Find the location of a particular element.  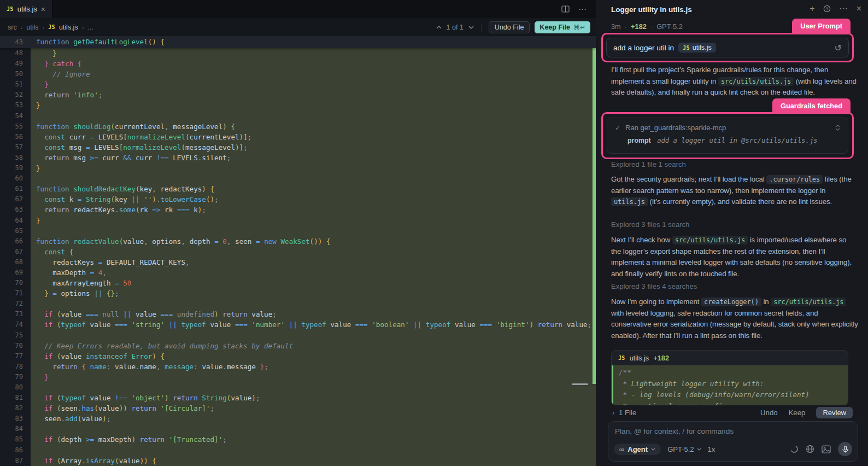

agent-mode-selector: ∞ Agent is located at coordinates (637, 450).